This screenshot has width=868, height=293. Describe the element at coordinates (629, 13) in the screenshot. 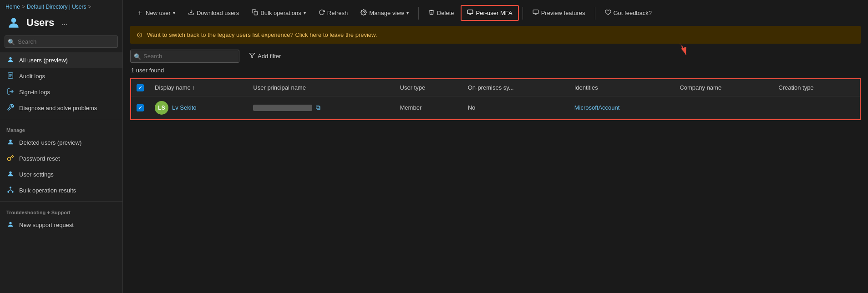

I see `got-feedback-button: Got feedback?` at that location.